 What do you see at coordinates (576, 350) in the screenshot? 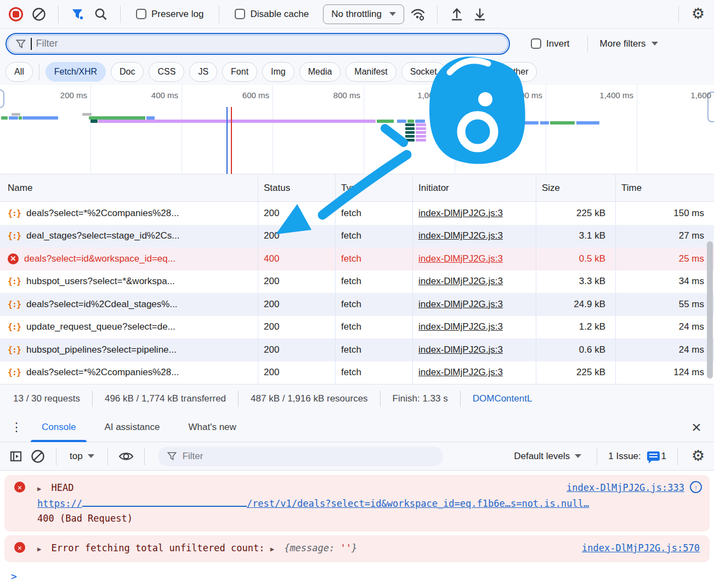
I see `request-size: 0.6 kB` at bounding box center [576, 350].